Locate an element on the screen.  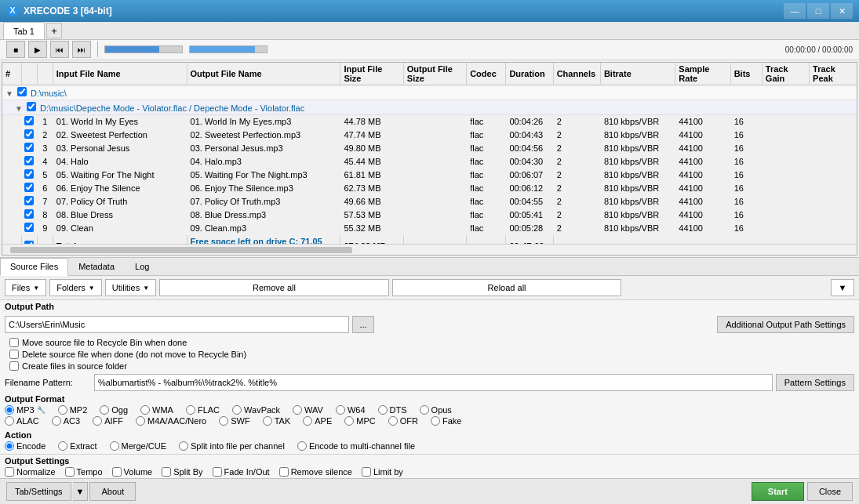
root-drive-check is located at coordinates (22, 92).